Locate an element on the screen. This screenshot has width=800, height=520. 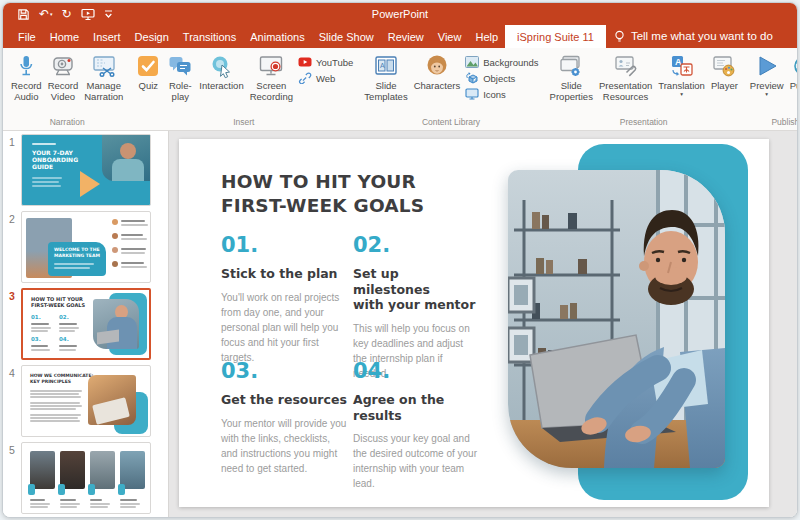
tab-transitions: Transitions is located at coordinates (210, 36).